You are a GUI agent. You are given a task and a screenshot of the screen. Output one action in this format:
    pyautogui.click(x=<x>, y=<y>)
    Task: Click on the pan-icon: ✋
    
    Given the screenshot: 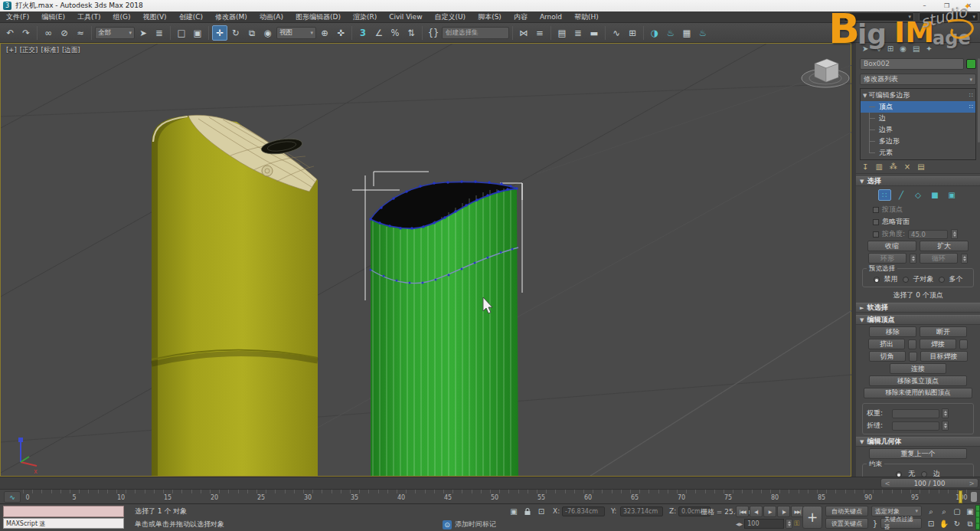 What is the action you would take?
    pyautogui.click(x=944, y=524)
    